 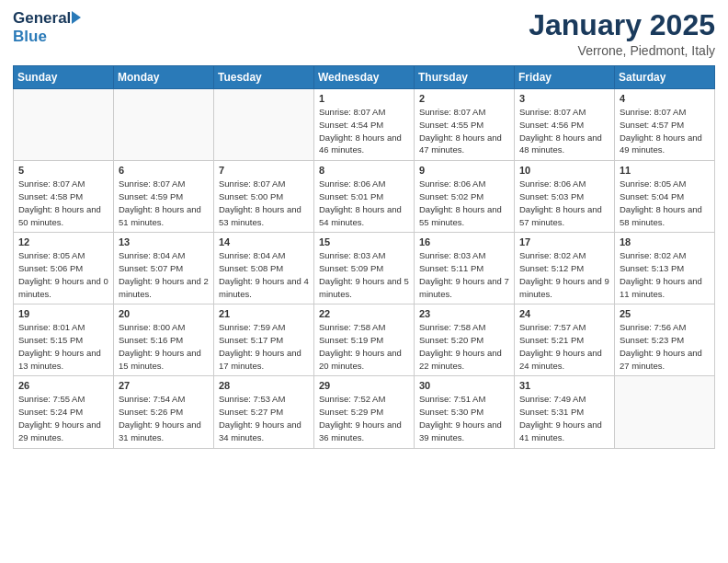 What do you see at coordinates (164, 269) in the screenshot?
I see `table-row: 13Sunrise: 8:04 AM Sunset: 5:07 PM Dayli…` at bounding box center [164, 269].